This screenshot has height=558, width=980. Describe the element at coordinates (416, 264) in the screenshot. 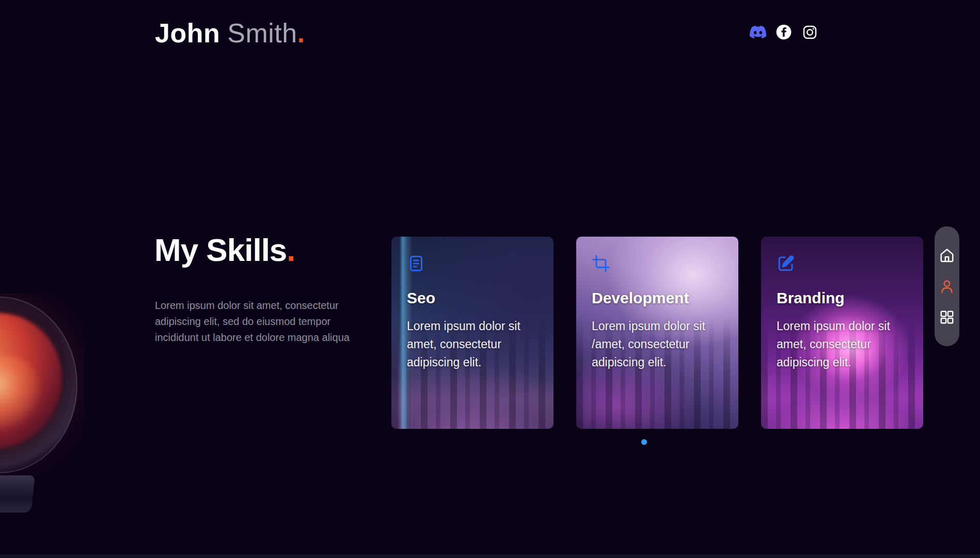

I see `file-text-icon` at that location.